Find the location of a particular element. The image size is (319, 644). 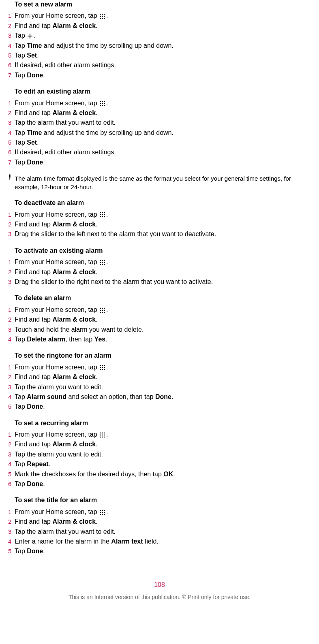

step-text-bold: Time is located at coordinates (34, 45).